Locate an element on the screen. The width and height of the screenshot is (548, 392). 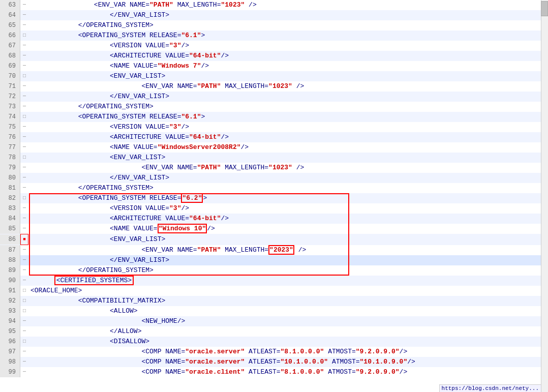
line-number-63: 63 is located at coordinates (10, 5).